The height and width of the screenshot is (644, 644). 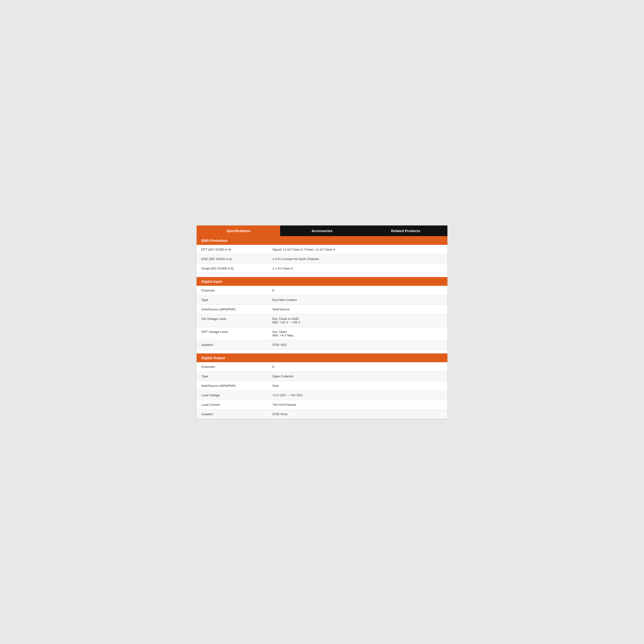 What do you see at coordinates (322, 231) in the screenshot?
I see `tab-bar: Specifications Accessories Related Produ…` at bounding box center [322, 231].